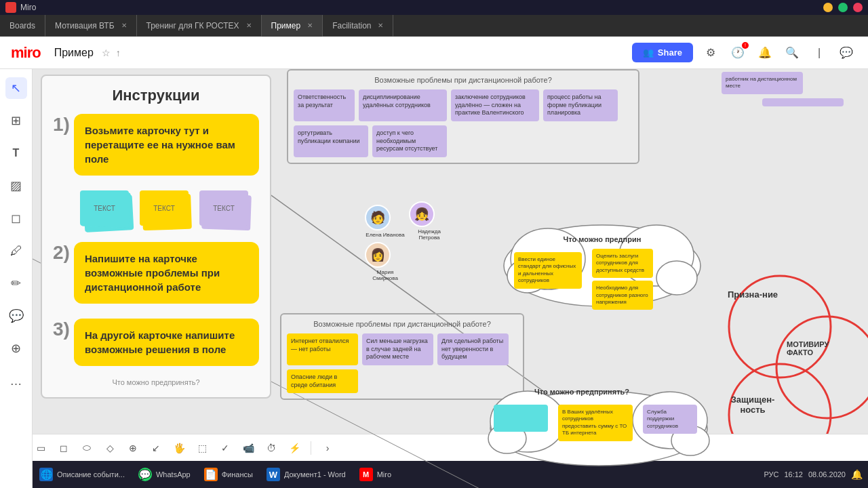 The image size is (868, 488). I want to click on note-support-service: Служба поддержки сотрудников, so click(670, 419).